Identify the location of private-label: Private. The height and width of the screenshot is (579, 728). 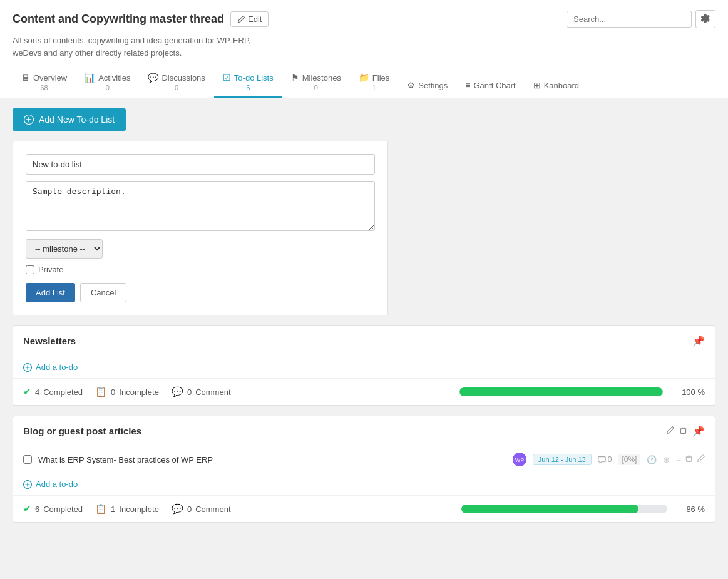
(51, 269).